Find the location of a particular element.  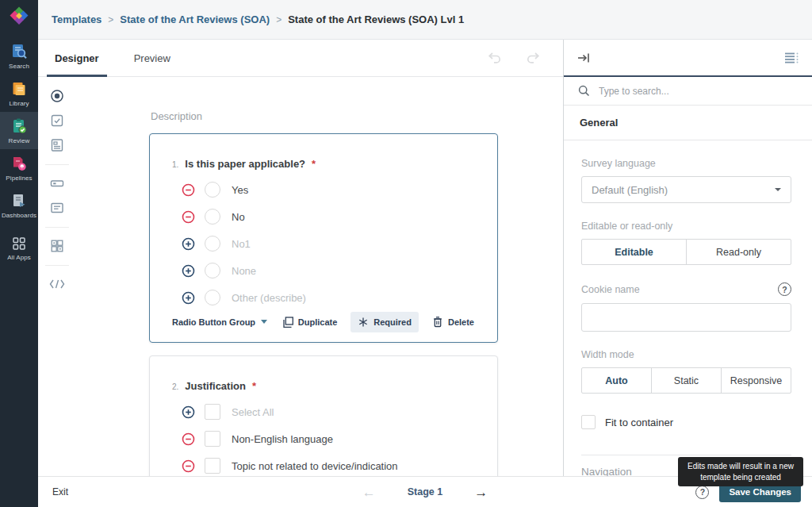

choice-row: Select All is located at coordinates (328, 412).